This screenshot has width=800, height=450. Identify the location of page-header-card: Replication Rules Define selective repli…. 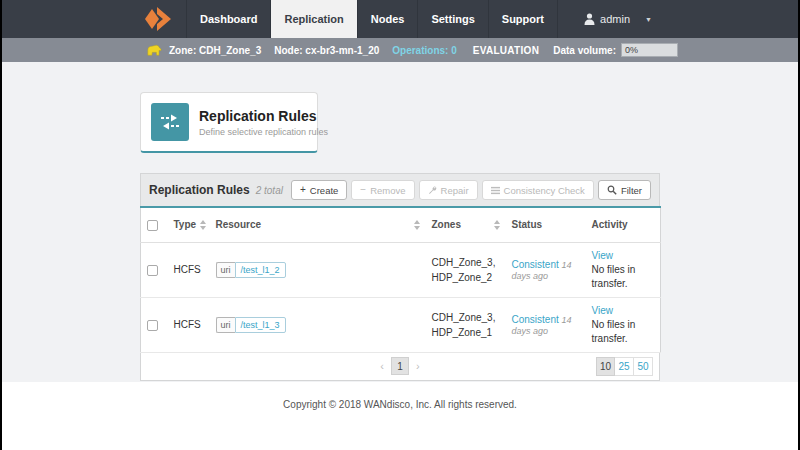
(229, 122).